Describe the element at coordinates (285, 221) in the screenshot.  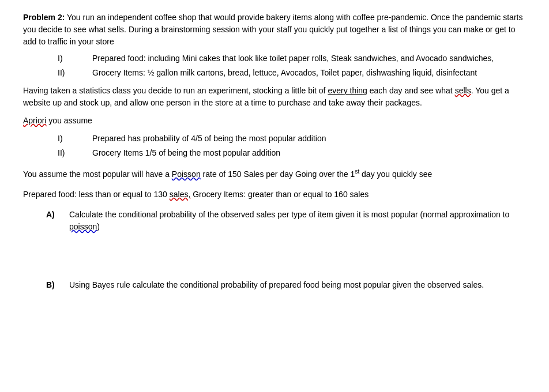
I see `sub-a: A) Calculate the conditional probability…` at that location.